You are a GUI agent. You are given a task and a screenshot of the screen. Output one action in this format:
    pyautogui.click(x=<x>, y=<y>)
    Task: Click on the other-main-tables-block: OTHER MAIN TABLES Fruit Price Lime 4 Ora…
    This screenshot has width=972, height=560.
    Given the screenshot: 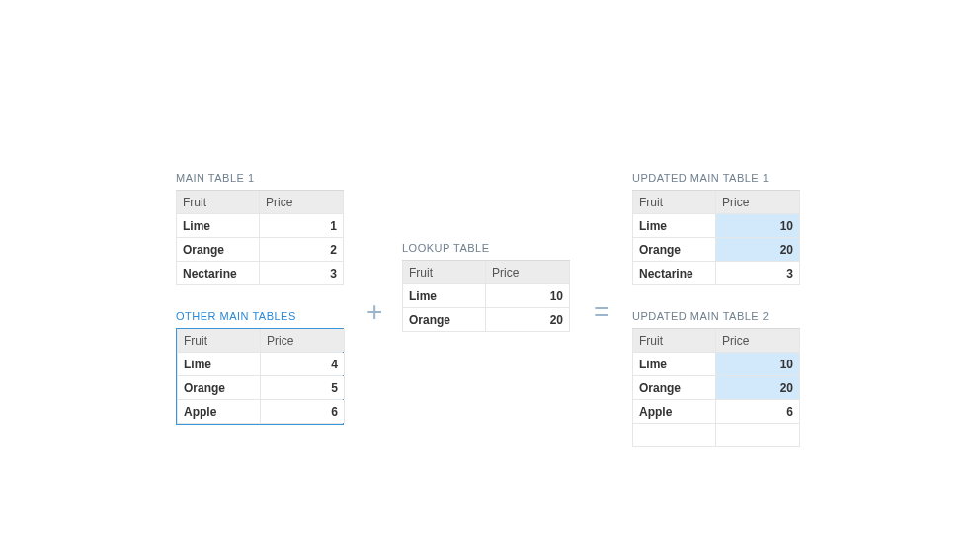 What is the action you would take?
    pyautogui.click(x=260, y=367)
    